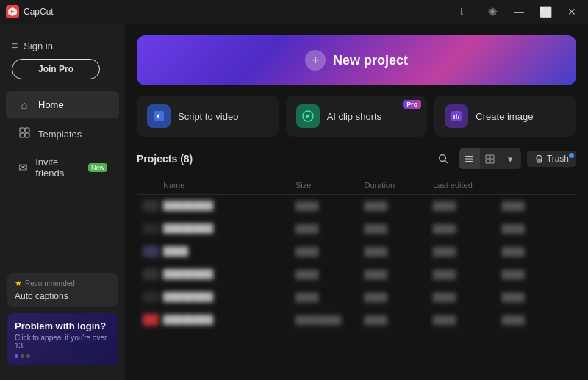 Image resolution: width=588 pixels, height=380 pixels. I want to click on sidebar-item-home: ⌂ Home, so click(62, 104).